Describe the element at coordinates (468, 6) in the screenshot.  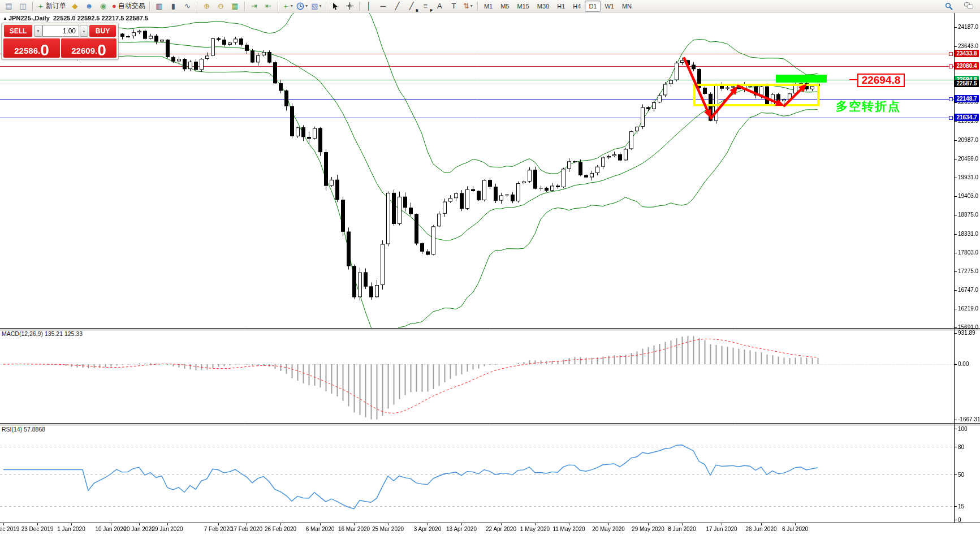
I see `arrows-icon: ⇅▾` at that location.